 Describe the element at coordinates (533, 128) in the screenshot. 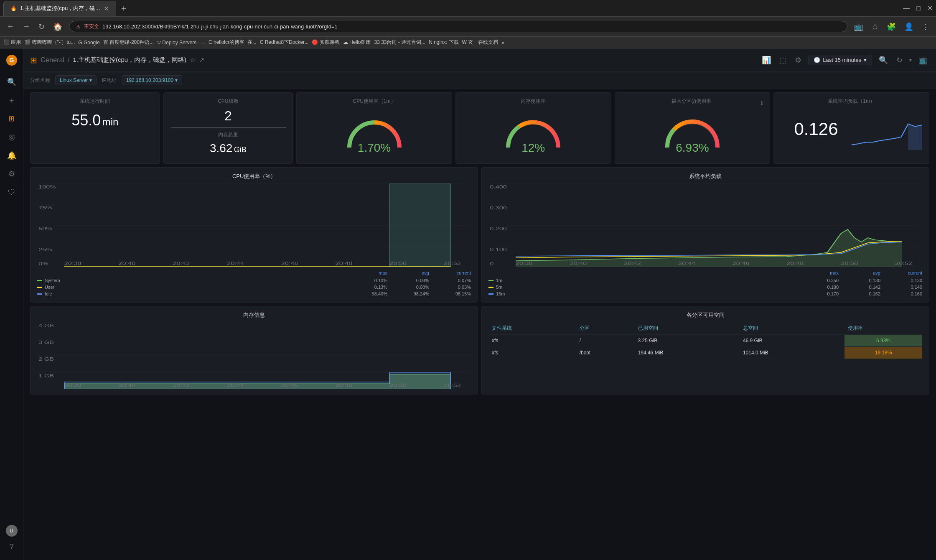

I see `memory-usage-panel: 内存使用率` at that location.